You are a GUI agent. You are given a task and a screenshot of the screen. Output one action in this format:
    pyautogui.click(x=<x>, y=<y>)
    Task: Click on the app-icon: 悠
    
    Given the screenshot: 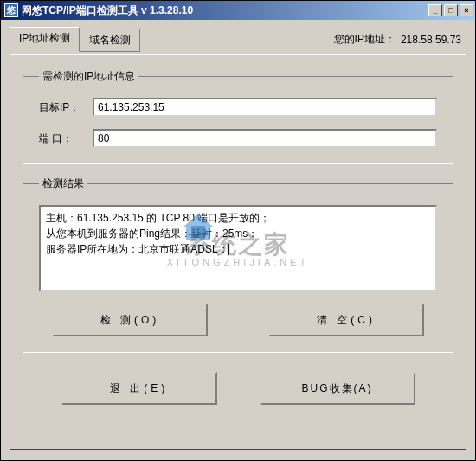 What is the action you would take?
    pyautogui.click(x=11, y=10)
    